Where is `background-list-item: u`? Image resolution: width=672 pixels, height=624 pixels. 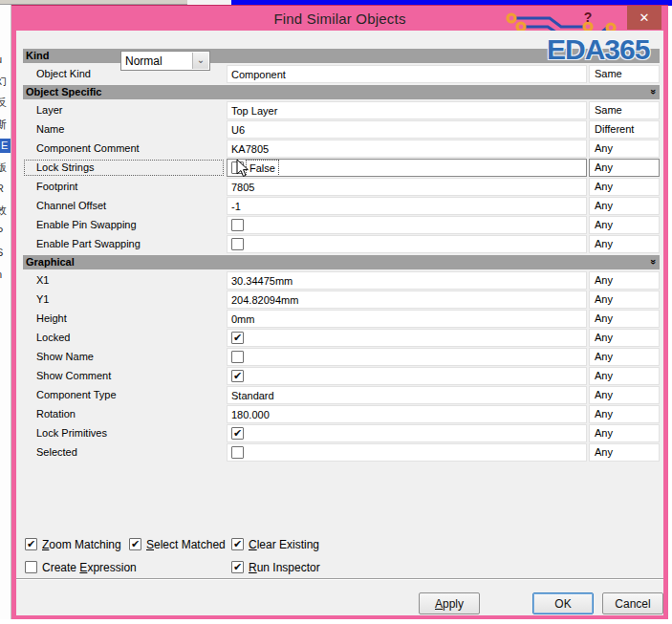 background-list-item: u is located at coordinates (6, 59).